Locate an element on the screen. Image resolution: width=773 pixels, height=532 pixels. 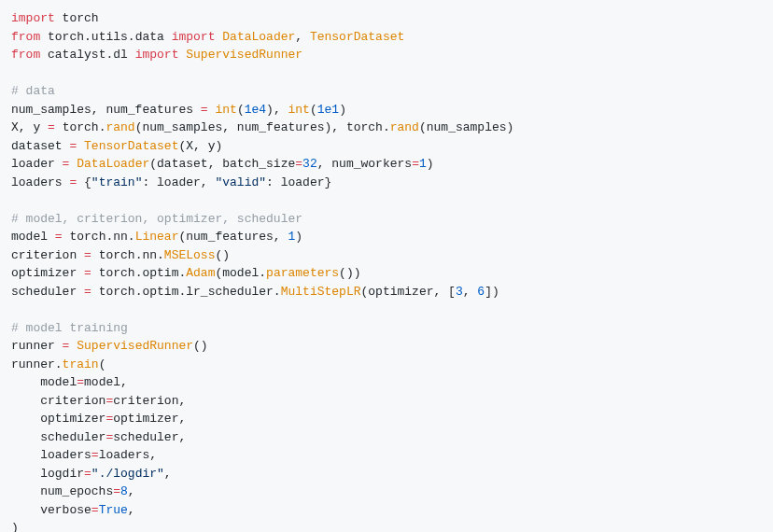
token-txt: dataset is located at coordinates (40, 146).